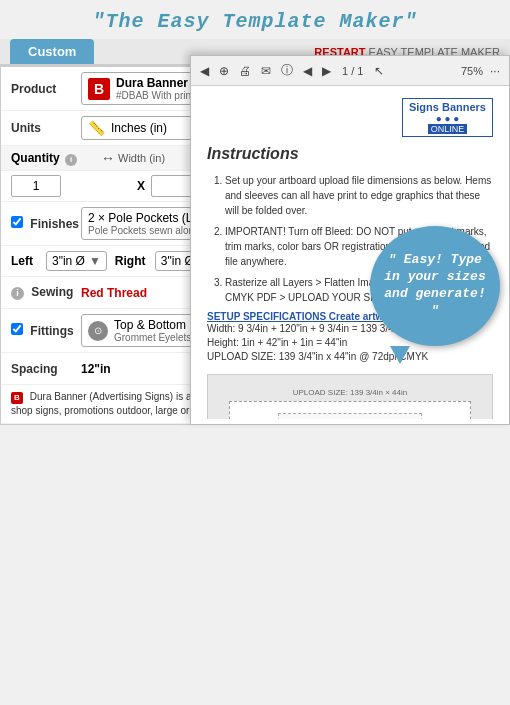  I want to click on pdf-envelope-btn: ✉, so click(266, 71).